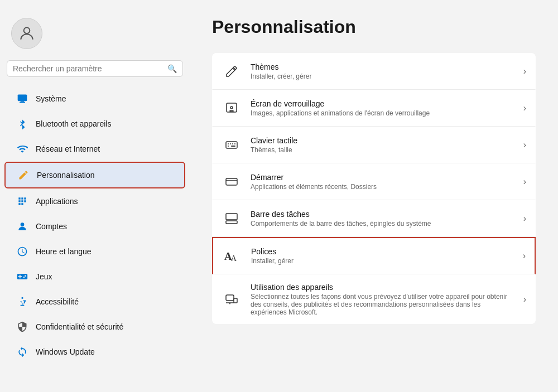  Describe the element at coordinates (172, 69) in the screenshot. I see `search-icon: 🔍` at that location.